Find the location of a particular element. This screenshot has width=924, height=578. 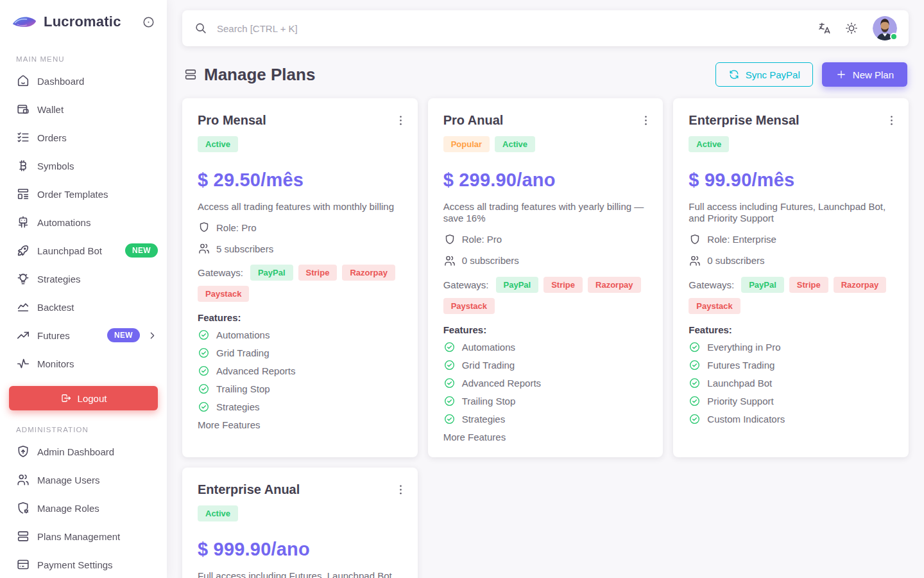

trending-up-icon is located at coordinates (23, 335).